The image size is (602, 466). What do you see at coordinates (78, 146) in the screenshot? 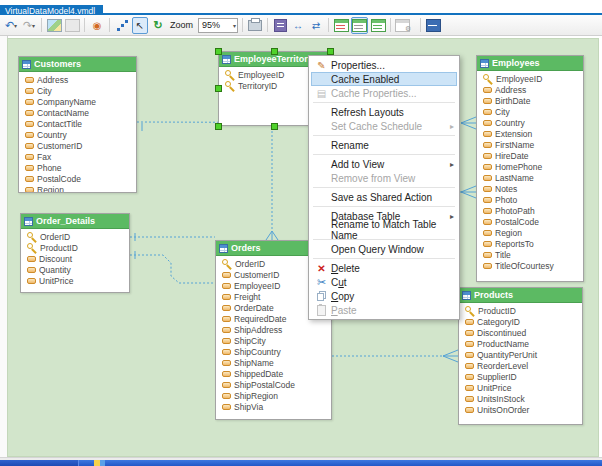
I see `field-row: CustomerID` at bounding box center [78, 146].